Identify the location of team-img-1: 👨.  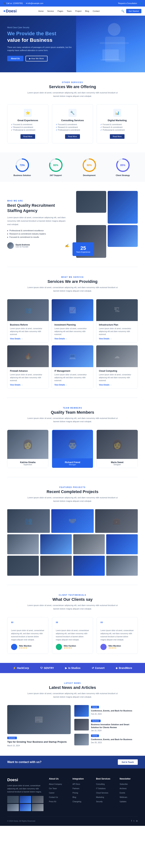
(73, 444).